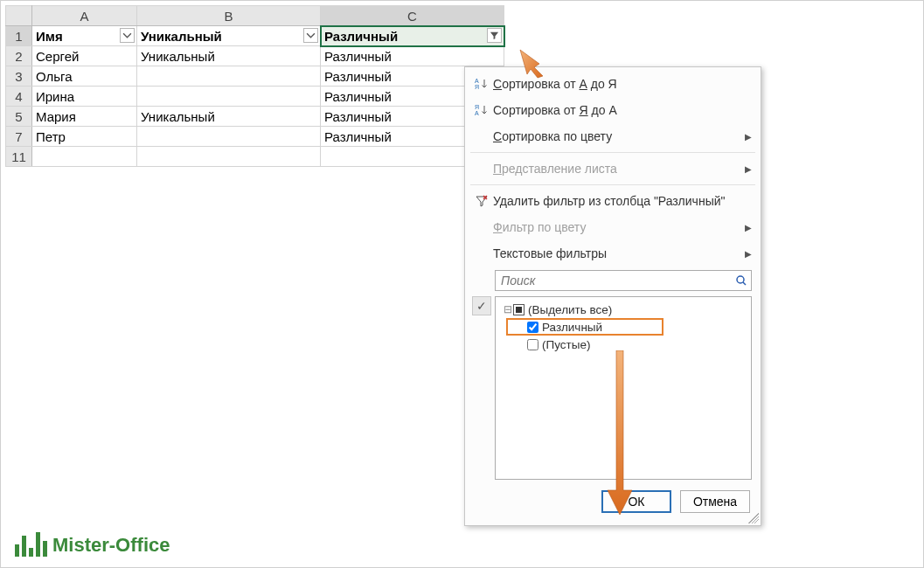  I want to click on sort-asc-icon: АЯ, so click(482, 84).